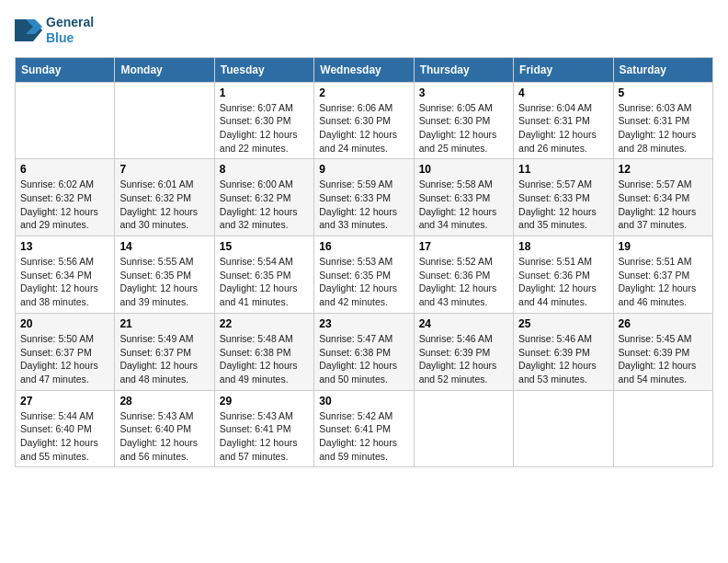 The width and height of the screenshot is (728, 563). What do you see at coordinates (264, 351) in the screenshot?
I see `calendar-cell: 22Sunrise: 5:48 AMSunset: 6:38 PMDayligh…` at bounding box center [264, 351].